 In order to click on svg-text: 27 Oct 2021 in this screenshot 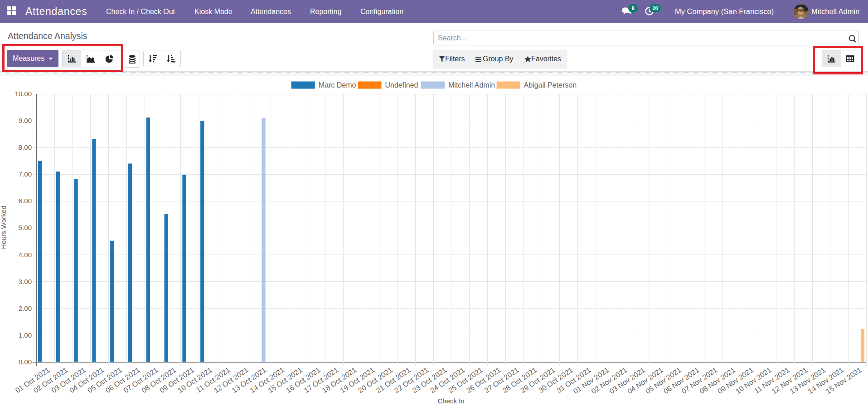, I will do `click(502, 380)`.